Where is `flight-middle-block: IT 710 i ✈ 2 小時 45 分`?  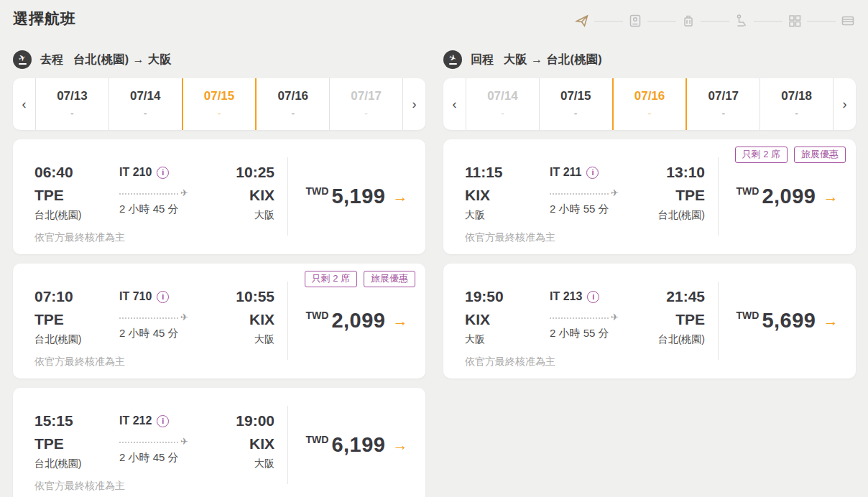
flight-middle-block: IT 710 i ✈ 2 小時 45 分 is located at coordinates (172, 333).